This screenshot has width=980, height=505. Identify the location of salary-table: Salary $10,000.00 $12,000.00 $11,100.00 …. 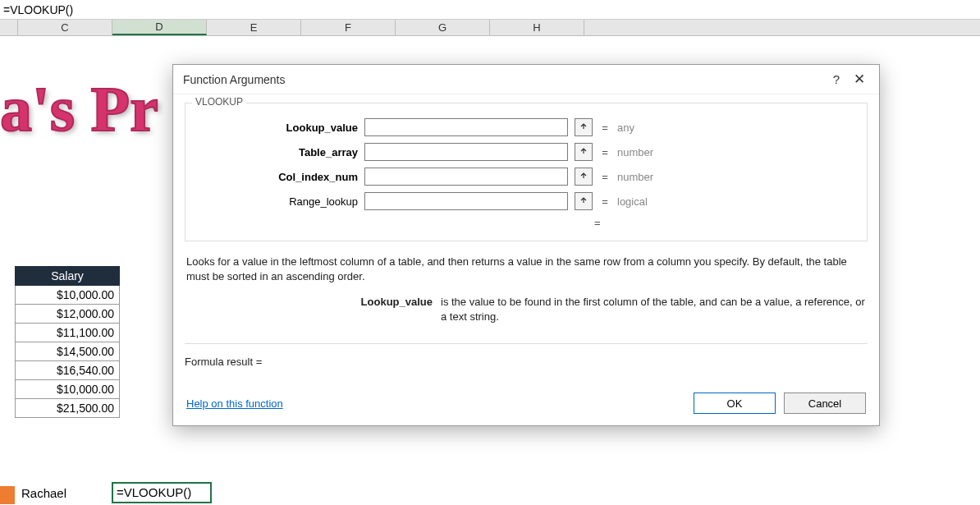
(67, 342).